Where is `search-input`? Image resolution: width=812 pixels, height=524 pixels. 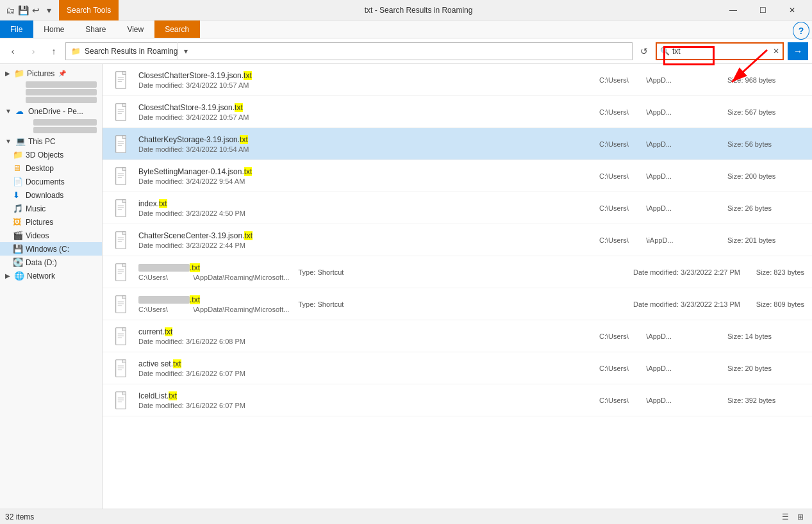 search-input is located at coordinates (721, 51).